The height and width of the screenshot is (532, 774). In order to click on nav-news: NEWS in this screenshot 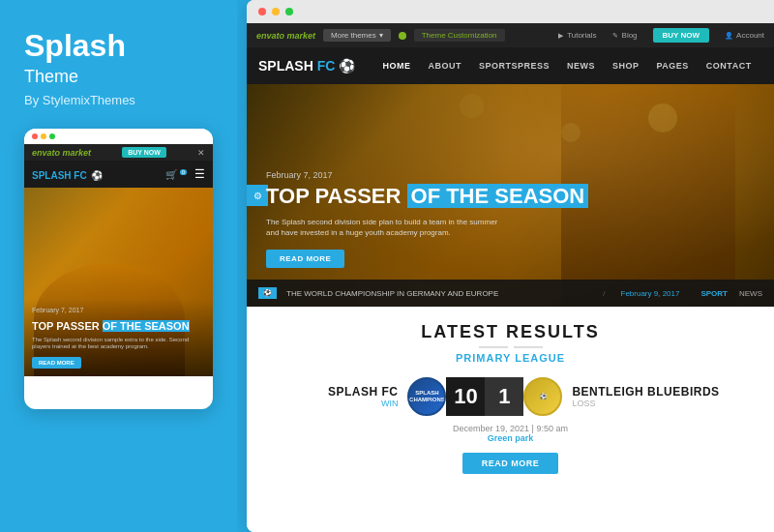, I will do `click(580, 66)`.